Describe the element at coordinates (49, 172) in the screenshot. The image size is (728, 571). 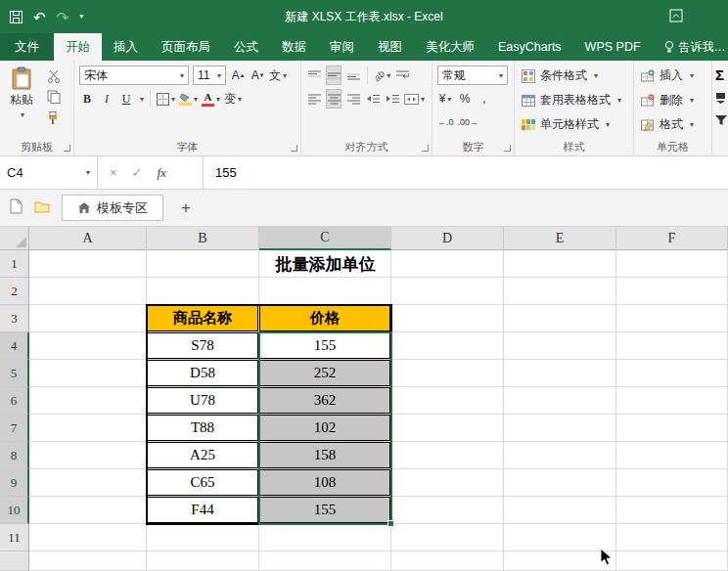
I see `name-box: C4 ▾` at that location.